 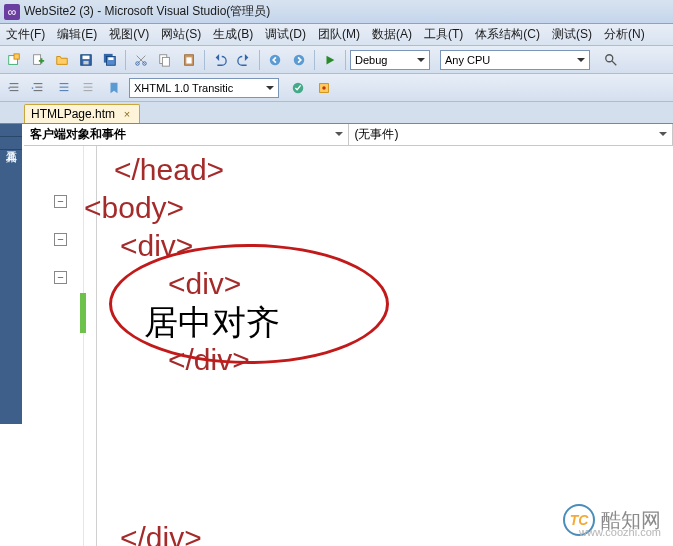 What do you see at coordinates (392, 34) in the screenshot?
I see `menu-data: 数据(A)` at bounding box center [392, 34].